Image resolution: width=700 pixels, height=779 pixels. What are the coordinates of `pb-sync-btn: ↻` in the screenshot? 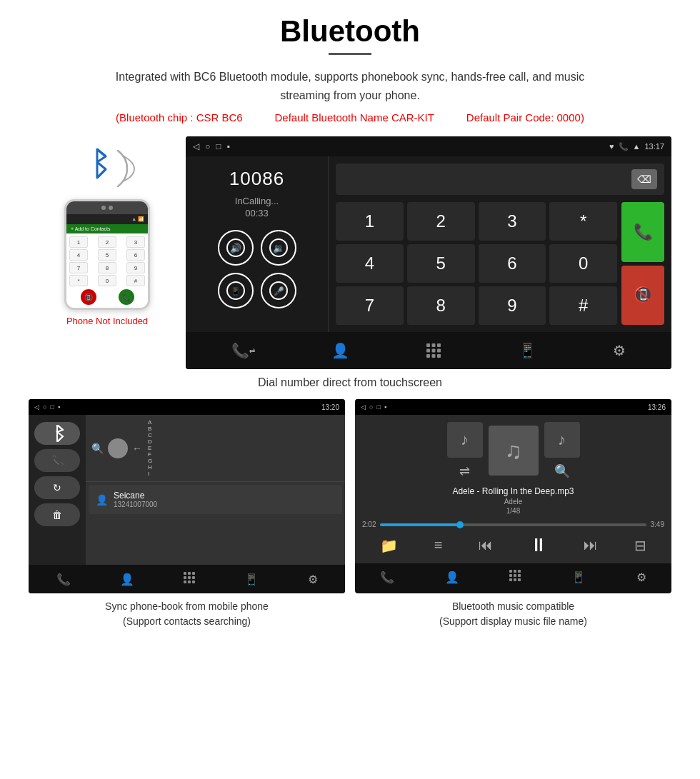 It's located at (57, 488).